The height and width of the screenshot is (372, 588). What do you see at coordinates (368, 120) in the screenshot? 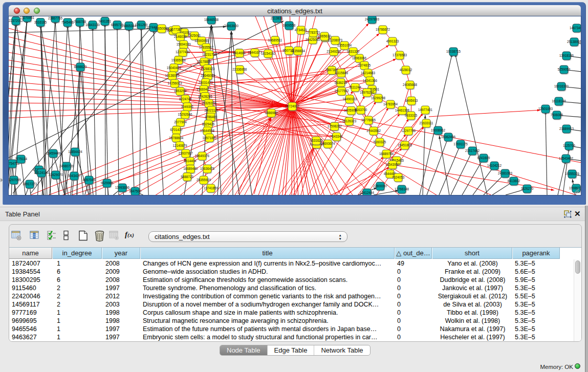
I see `svg-text: 16776665` at bounding box center [368, 120].